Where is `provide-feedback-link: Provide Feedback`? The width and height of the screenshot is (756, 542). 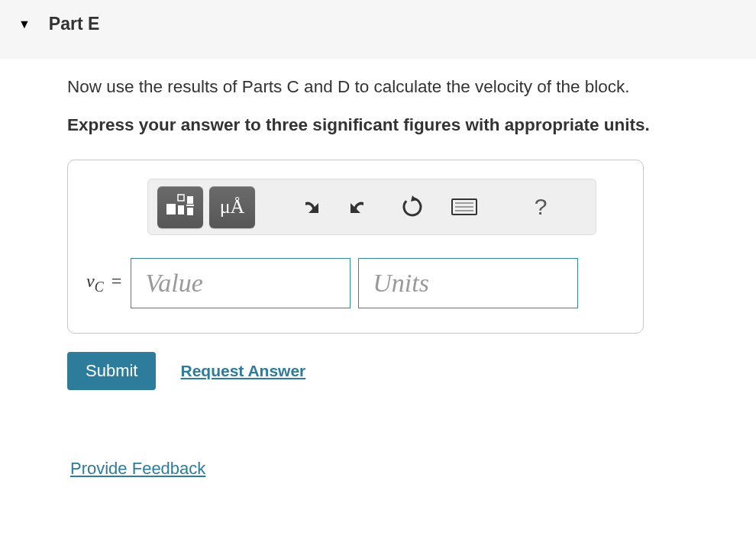 provide-feedback-link: Provide Feedback is located at coordinates (137, 469).